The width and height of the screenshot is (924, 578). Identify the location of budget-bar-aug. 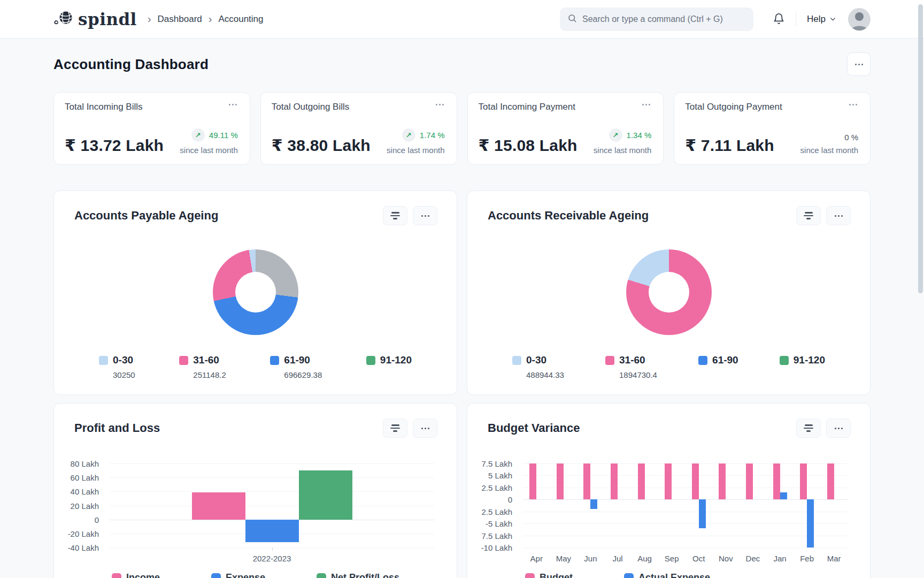
(642, 482).